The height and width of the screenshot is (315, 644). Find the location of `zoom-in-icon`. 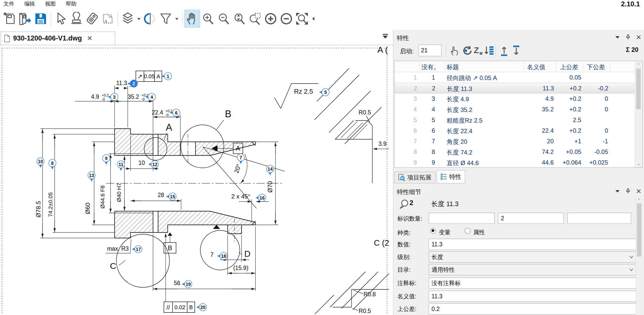

zoom-in-icon is located at coordinates (208, 19).